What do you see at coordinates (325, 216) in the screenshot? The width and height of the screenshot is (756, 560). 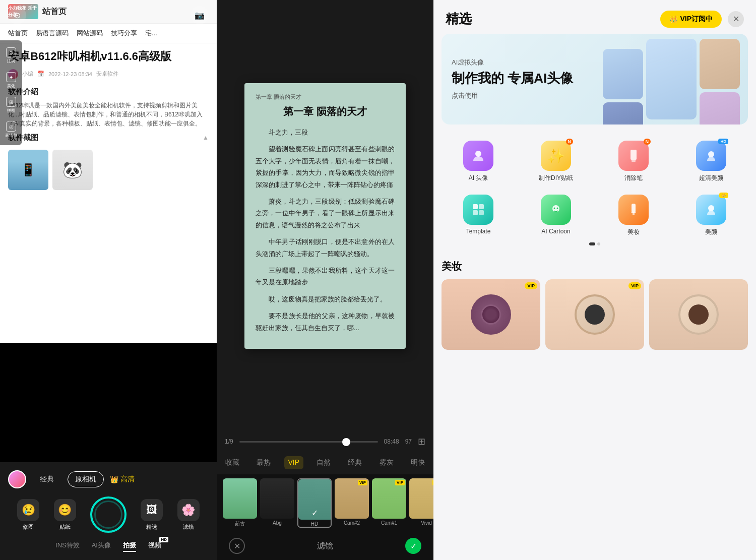 I see `book-page: 第一章 陨落的天才 第一章 陨落的天才 斗之力，三段 望着测验魔石碑上面闪亮得甚…` at bounding box center [325, 216].